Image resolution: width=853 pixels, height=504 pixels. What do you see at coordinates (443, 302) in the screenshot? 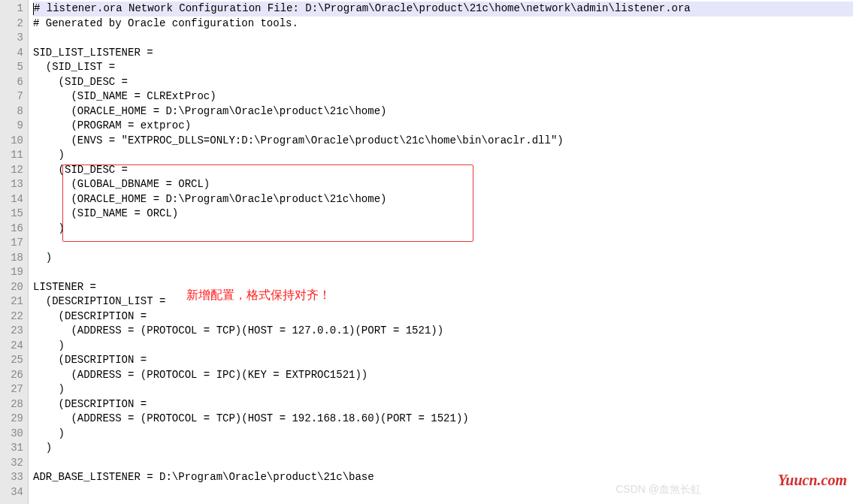
I see `code-line: (DESCRIPTION_LIST =` at bounding box center [443, 302].